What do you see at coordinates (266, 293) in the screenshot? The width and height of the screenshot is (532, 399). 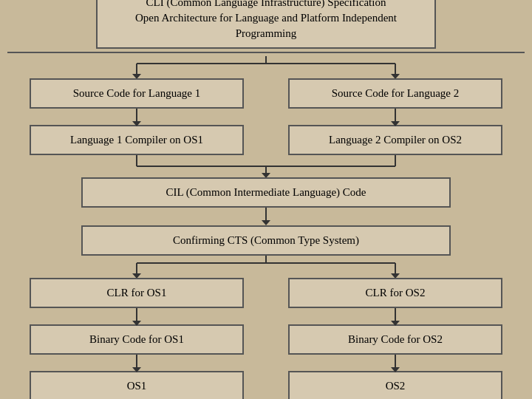 I see `clr-row: CLR for OS1 CLR for OS2` at bounding box center [266, 293].